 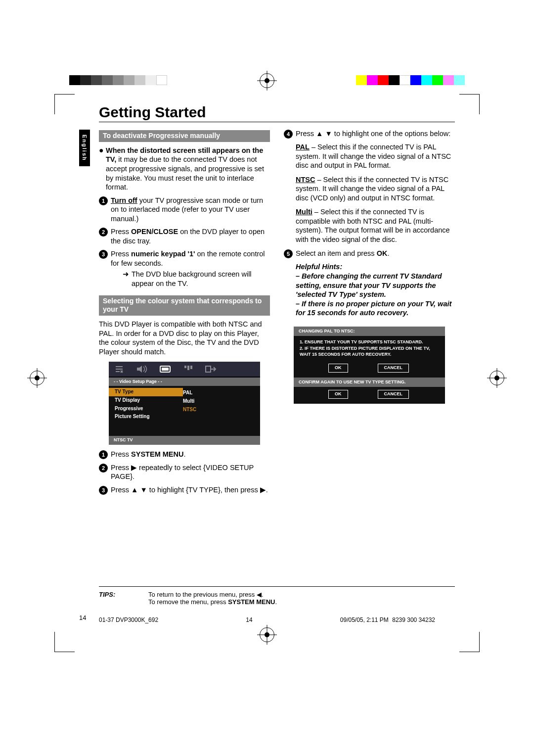 I want to click on osd-menu-body: TV Type TV Display Progressive Picture S…, so click(x=184, y=405).